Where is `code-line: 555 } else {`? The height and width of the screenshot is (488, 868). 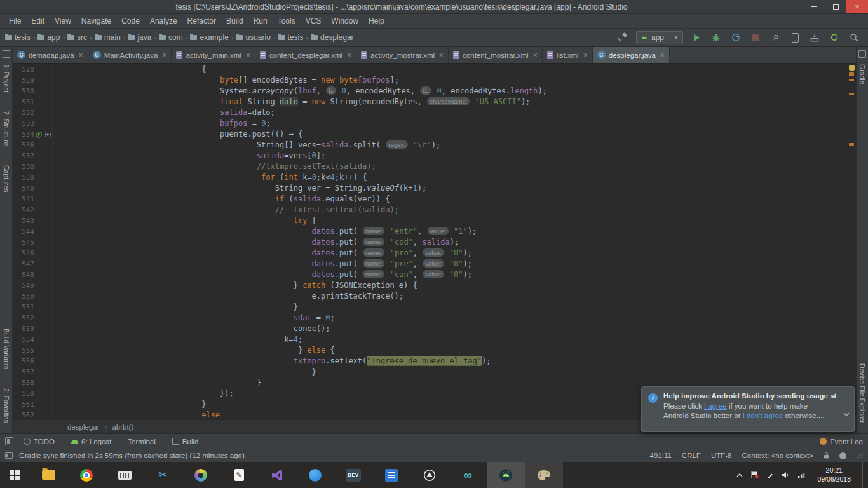
code-line: 555 } else { is located at coordinates (435, 351).